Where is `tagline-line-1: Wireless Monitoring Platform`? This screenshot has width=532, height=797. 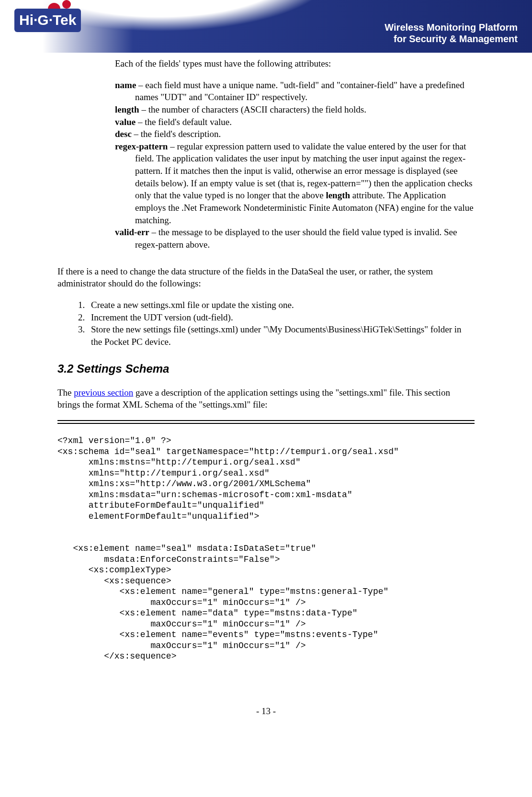
tagline-line-1: Wireless Monitoring Platform is located at coordinates (451, 27).